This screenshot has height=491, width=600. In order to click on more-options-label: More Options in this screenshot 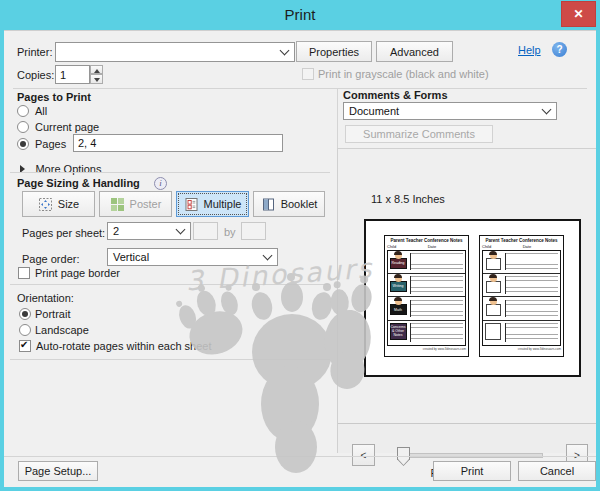, I will do `click(68, 169)`.